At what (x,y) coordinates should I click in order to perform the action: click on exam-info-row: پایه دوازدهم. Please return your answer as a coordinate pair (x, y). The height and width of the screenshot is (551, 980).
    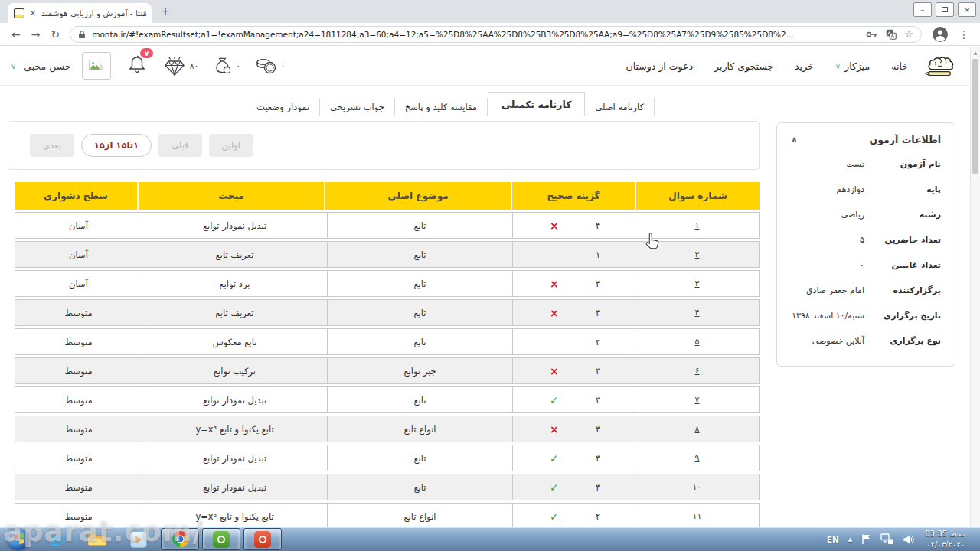
    Looking at the image, I should click on (866, 190).